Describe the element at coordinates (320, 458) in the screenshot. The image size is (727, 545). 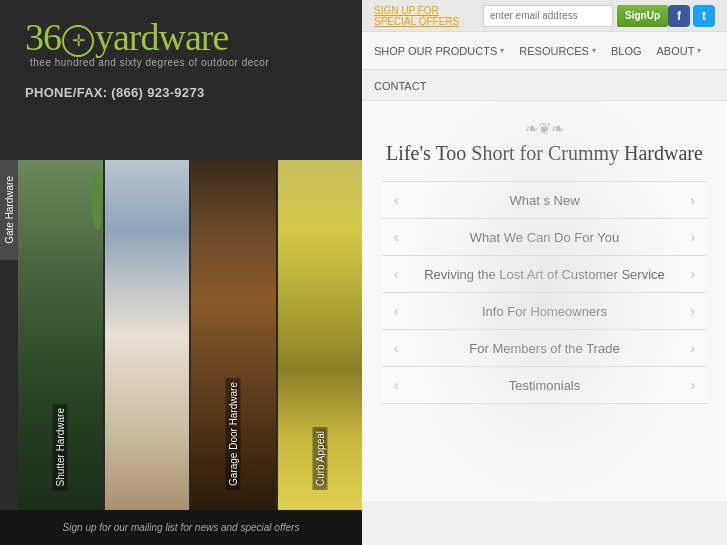
I see `curb-appeal-label: Curb Appeal` at that location.